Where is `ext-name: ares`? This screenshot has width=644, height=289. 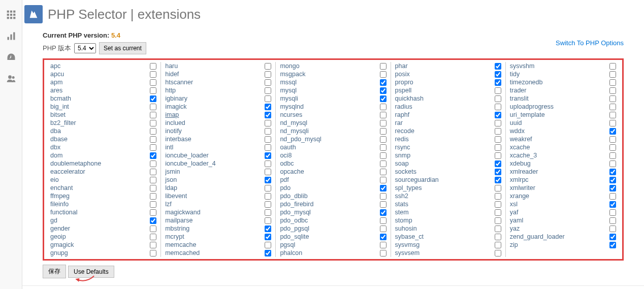
ext-name: ares is located at coordinates (56, 90).